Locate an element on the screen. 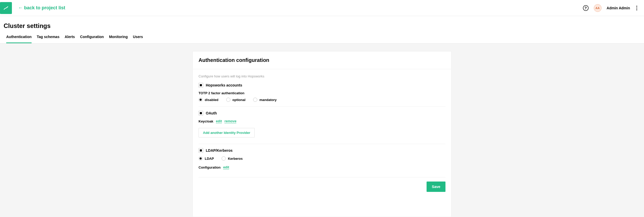 This screenshot has height=217, width=644. totp-option-optional: optional is located at coordinates (236, 100).